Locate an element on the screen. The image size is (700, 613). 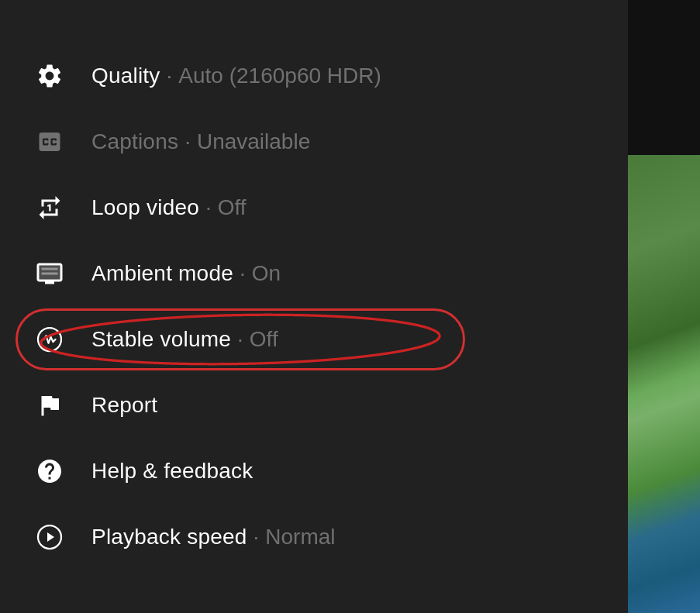
help-icon is located at coordinates (50, 471).